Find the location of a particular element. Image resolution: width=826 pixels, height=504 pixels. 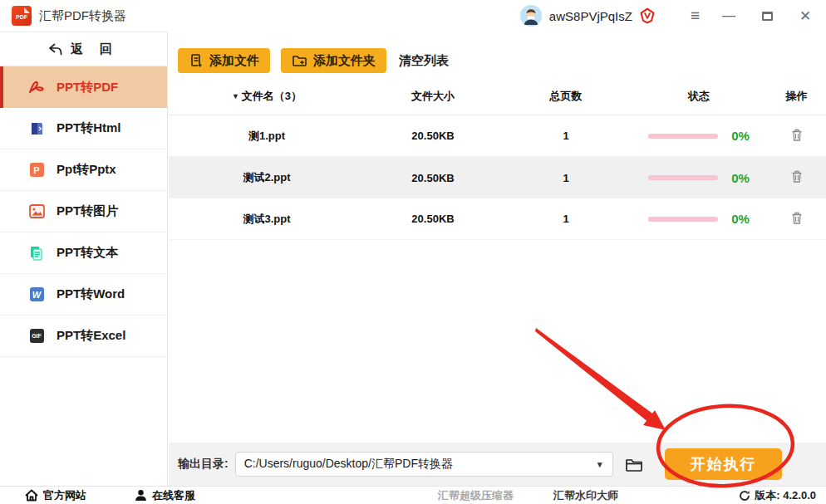

column-header-filesize: 文件大小 is located at coordinates (433, 96).